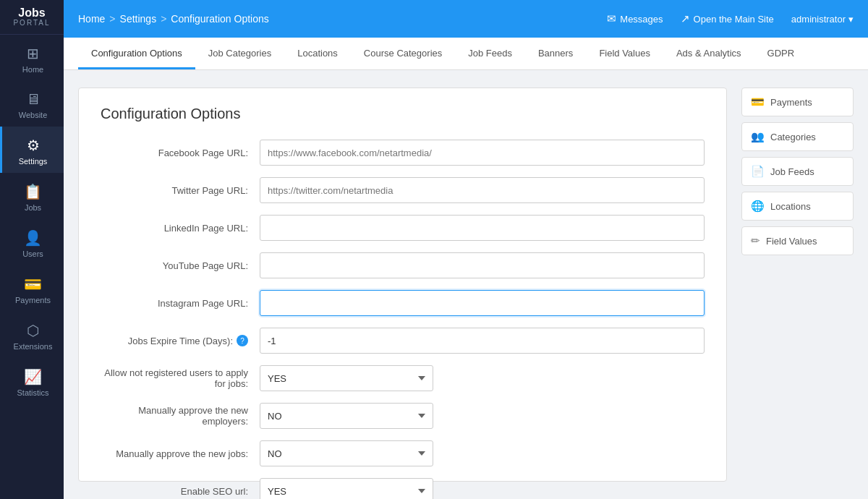 The width and height of the screenshot is (868, 499). What do you see at coordinates (242, 341) in the screenshot?
I see `help-icon-expire: ?` at bounding box center [242, 341].